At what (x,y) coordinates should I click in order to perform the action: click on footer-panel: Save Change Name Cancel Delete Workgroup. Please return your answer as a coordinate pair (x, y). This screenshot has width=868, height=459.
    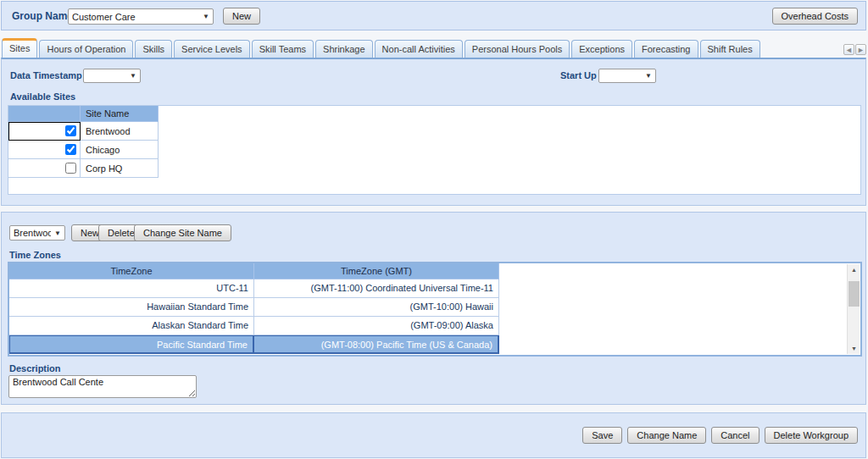
    Looking at the image, I should click on (434, 435).